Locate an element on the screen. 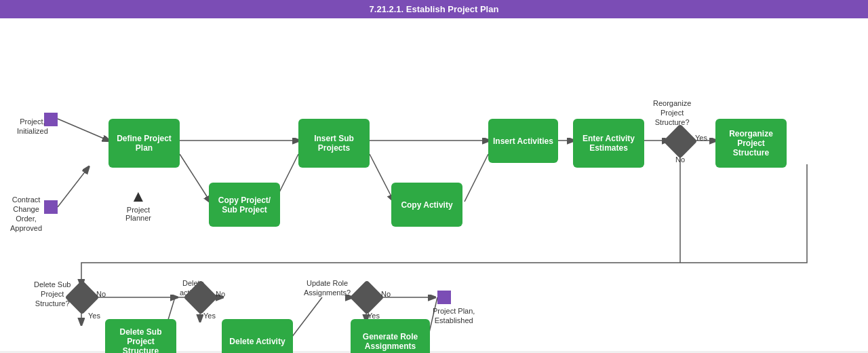  header-title: 7.21.2.1. Establish Project Plan is located at coordinates (434, 10).